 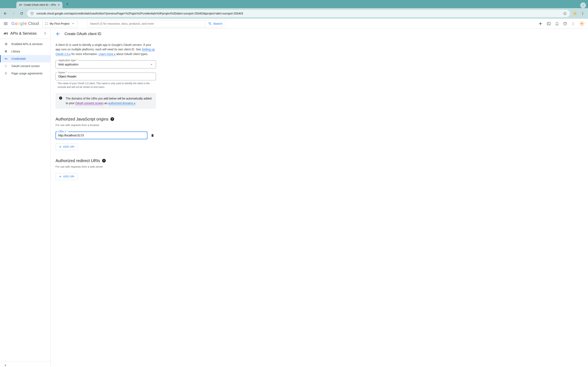 What do you see at coordinates (106, 135) in the screenshot?
I see `uri-row: URIs 1 *` at bounding box center [106, 135].